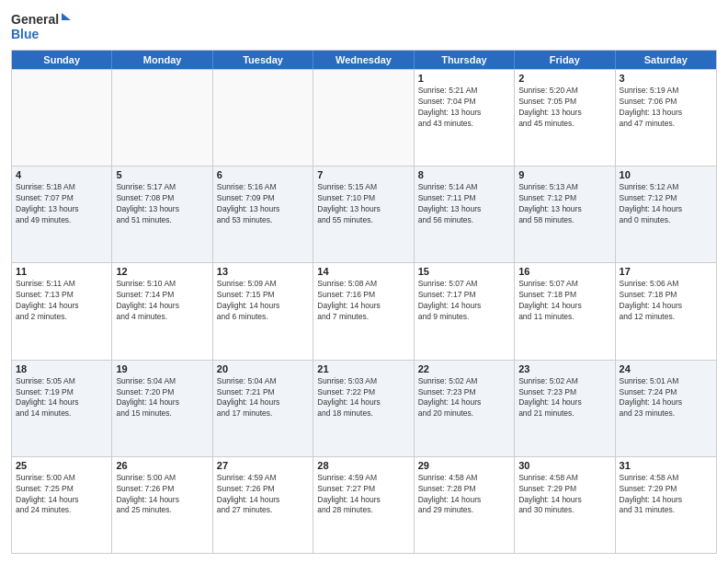 This screenshot has height=563, width=728. I want to click on day-number: 28, so click(363, 465).